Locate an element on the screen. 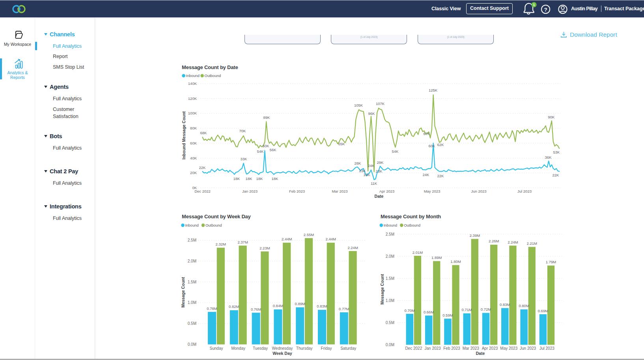 The width and height of the screenshot is (644, 360). svg-text: 125K is located at coordinates (433, 90).